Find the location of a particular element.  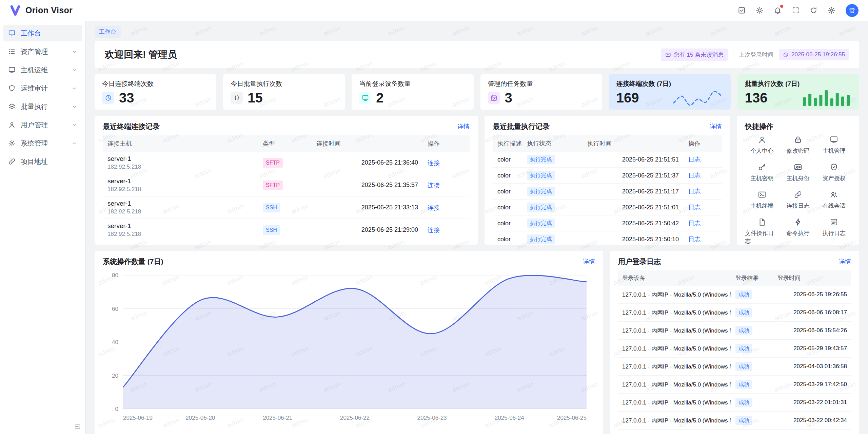

refresh-icon is located at coordinates (814, 10).